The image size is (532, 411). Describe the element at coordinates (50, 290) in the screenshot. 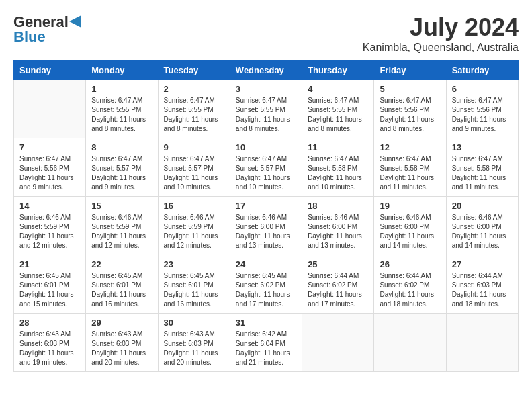

I see `day-info: Sunrise: 6:45 AM Sunset: 6:01 PM Dayligh…` at that location.